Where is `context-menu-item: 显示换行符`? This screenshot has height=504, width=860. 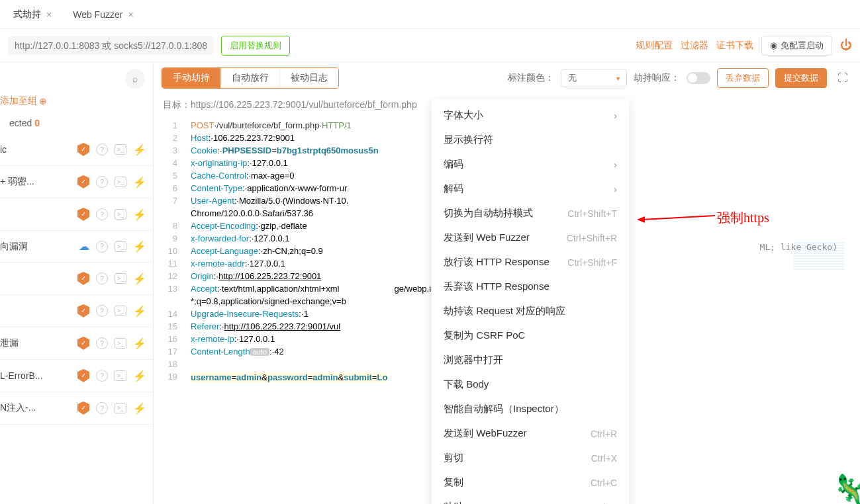
context-menu-item: 显示换行符 is located at coordinates (530, 140).